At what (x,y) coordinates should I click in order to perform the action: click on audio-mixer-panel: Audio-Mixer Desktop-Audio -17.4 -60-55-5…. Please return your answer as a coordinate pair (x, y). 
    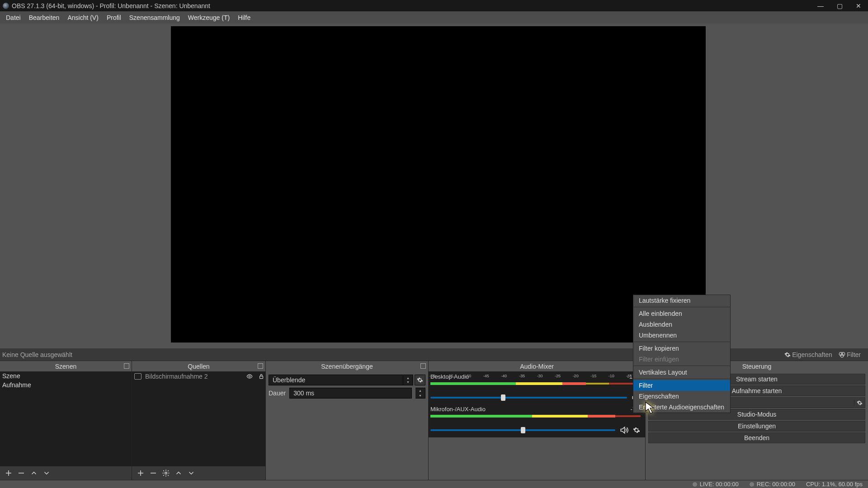
    Looking at the image, I should click on (537, 420).